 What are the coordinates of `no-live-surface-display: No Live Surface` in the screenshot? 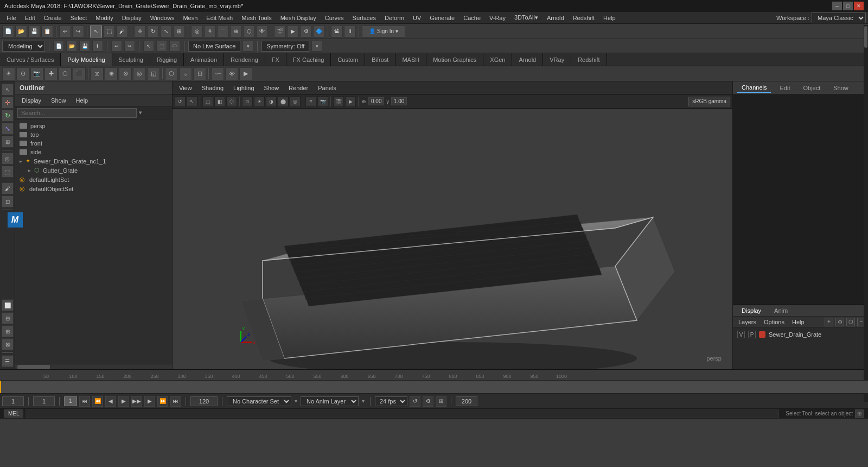 It's located at (214, 46).